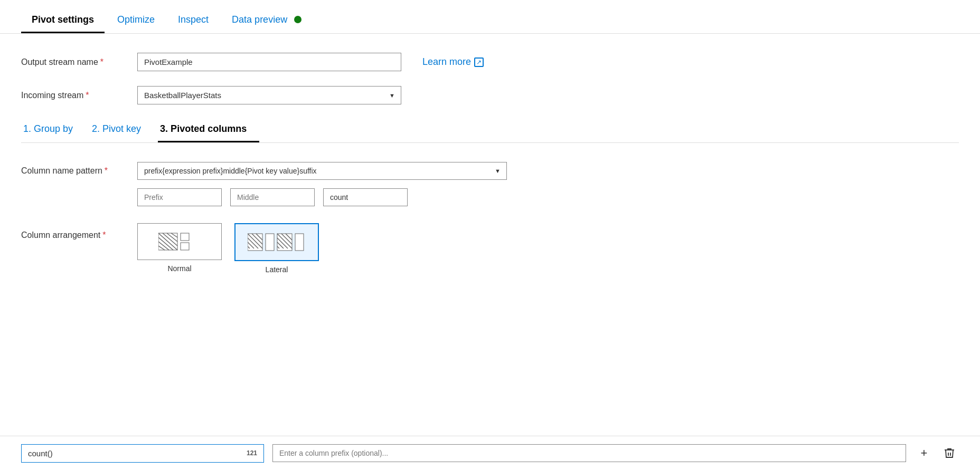 The width and height of the screenshot is (980, 470). I want to click on data-preview-dot, so click(298, 20).